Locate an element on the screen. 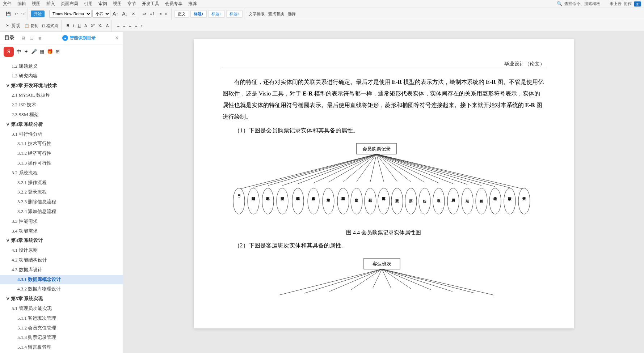 The height and width of the screenshot is (353, 644). menu-reference: 引用 is located at coordinates (88, 4).